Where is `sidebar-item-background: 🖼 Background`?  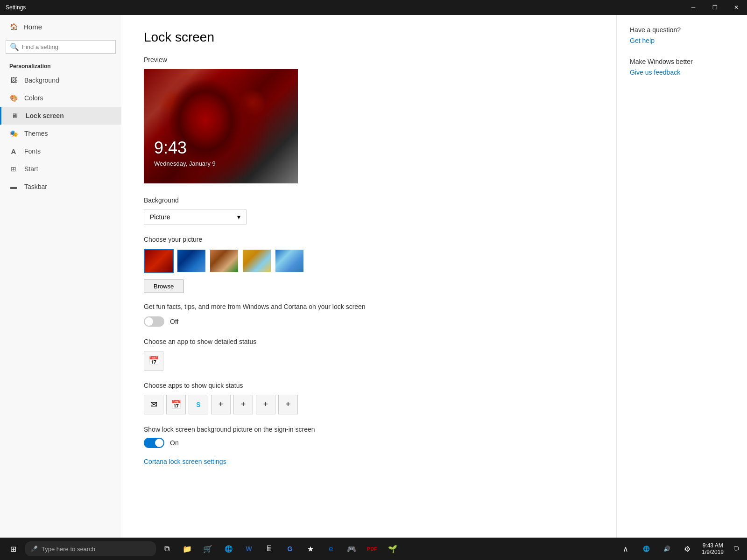
sidebar-item-background: 🖼 Background is located at coordinates (61, 80).